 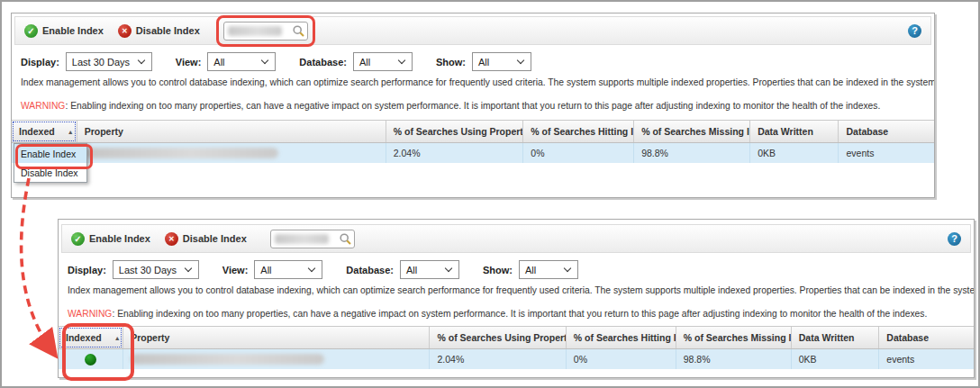 I want to click on database-filter-label: Database:, so click(x=369, y=270).